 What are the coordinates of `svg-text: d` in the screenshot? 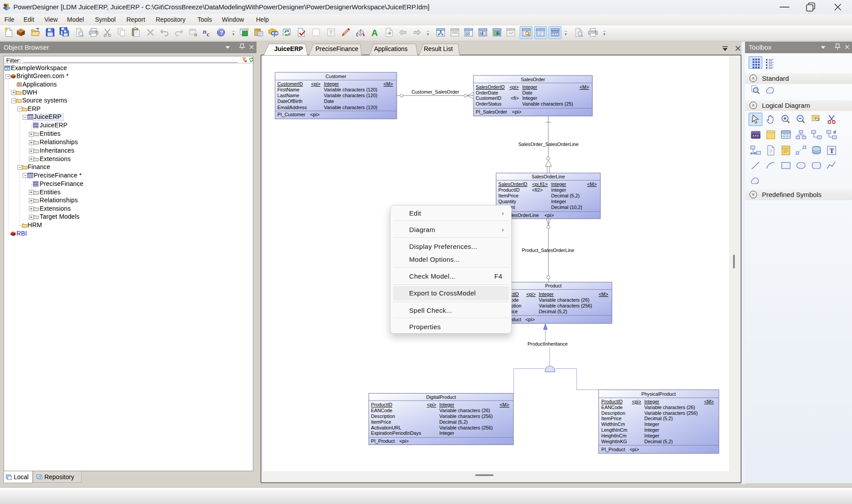 It's located at (835, 132).